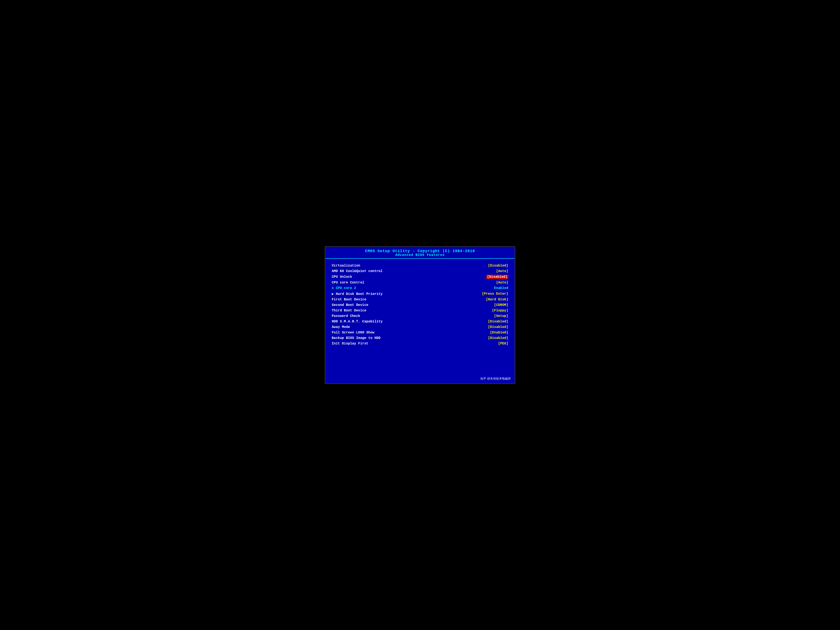  What do you see at coordinates (420, 255) in the screenshot?
I see `header-subtitle: Advanced BIOS Features` at bounding box center [420, 255].